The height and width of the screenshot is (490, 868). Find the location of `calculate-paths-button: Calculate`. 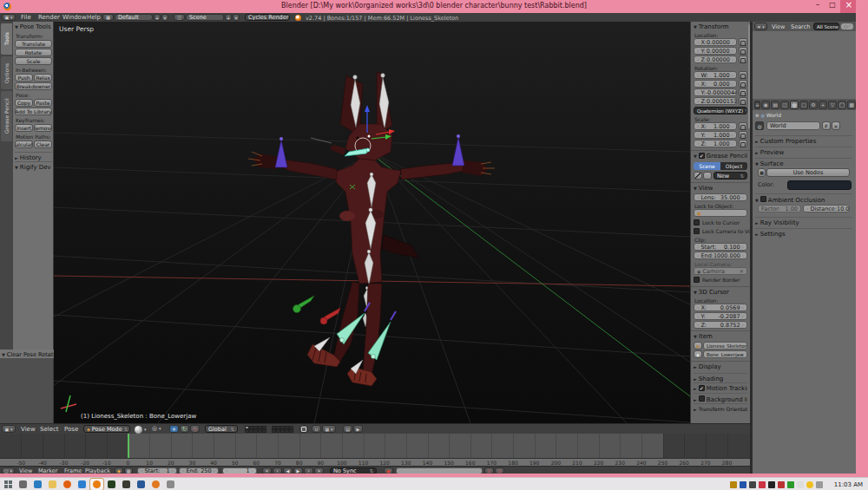

calculate-paths-button: Calculate is located at coordinates (24, 144).